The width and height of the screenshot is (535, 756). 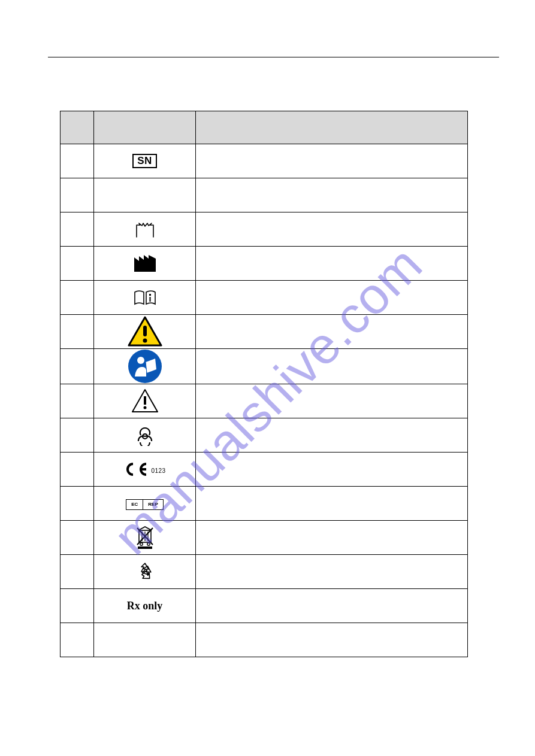 I want to click on table-header-row, so click(x=264, y=128).